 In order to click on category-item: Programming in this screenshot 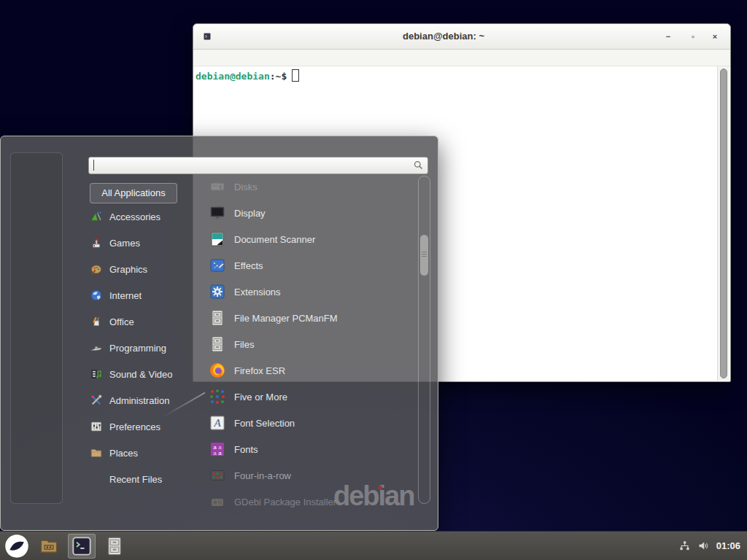, I will do `click(144, 348)`.